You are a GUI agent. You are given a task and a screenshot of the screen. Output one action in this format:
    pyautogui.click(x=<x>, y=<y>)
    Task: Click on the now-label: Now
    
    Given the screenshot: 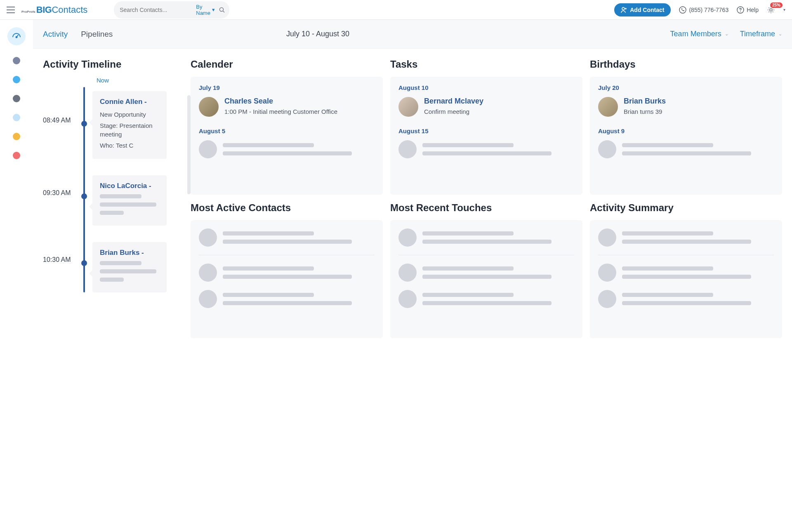 What is the action you would take?
    pyautogui.click(x=103, y=80)
    